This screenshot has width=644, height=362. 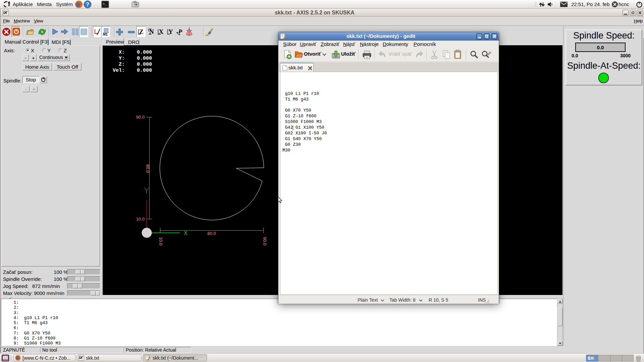 What do you see at coordinates (119, 70) in the screenshot?
I see `svg-text: Vel:` at bounding box center [119, 70].